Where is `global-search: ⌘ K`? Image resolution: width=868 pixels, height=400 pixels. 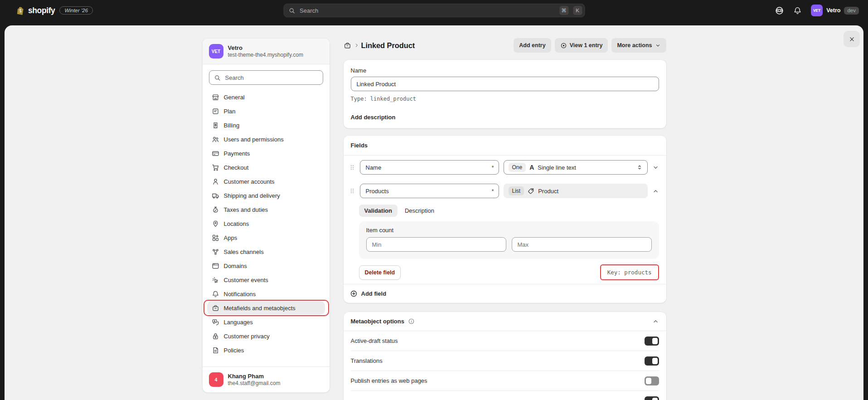 global-search: ⌘ K is located at coordinates (434, 10).